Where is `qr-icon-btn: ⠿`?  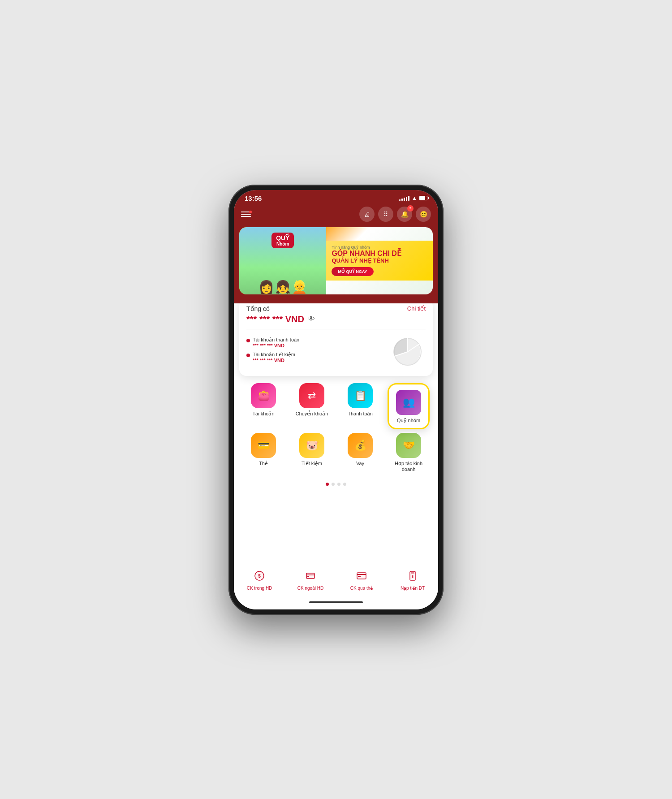 qr-icon-btn: ⠿ is located at coordinates (386, 214).